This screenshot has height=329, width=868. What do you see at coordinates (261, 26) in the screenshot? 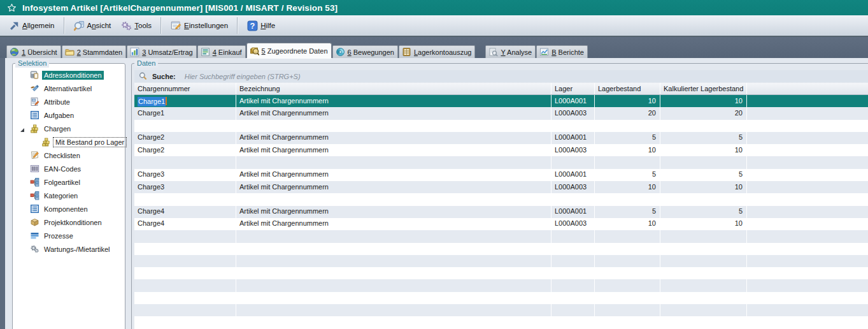
I see `menu-hilfe: ?Hilfe` at bounding box center [261, 26].